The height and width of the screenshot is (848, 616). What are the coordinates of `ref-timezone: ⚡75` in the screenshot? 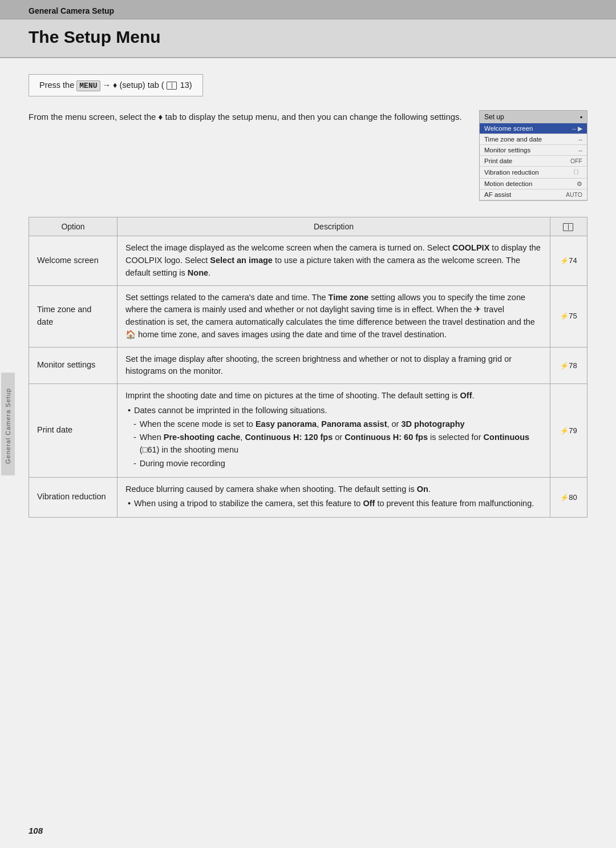 It's located at (569, 316).